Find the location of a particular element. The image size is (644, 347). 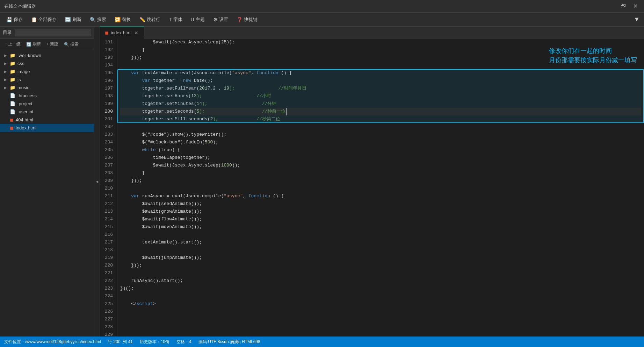

save-all-icon: 📋 is located at coordinates (34, 20).